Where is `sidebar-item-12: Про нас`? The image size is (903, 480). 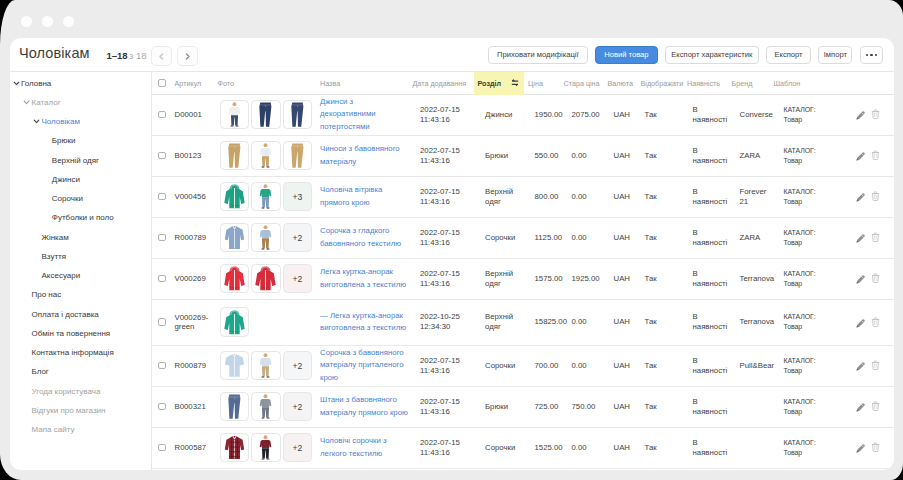
sidebar-item-12: Про нас is located at coordinates (80, 294).